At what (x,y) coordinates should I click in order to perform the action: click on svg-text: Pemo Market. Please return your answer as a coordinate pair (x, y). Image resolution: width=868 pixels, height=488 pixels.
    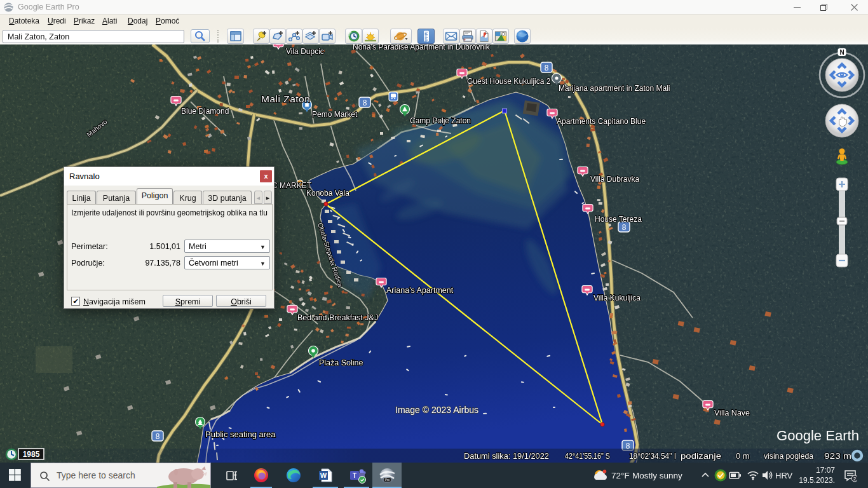
    Looking at the image, I should click on (335, 114).